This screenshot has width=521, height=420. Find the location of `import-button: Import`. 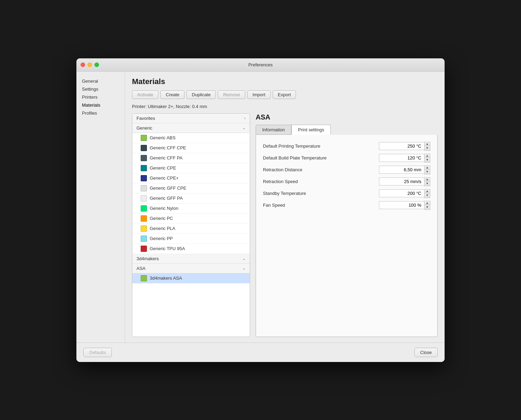

import-button: Import is located at coordinates (259, 94).